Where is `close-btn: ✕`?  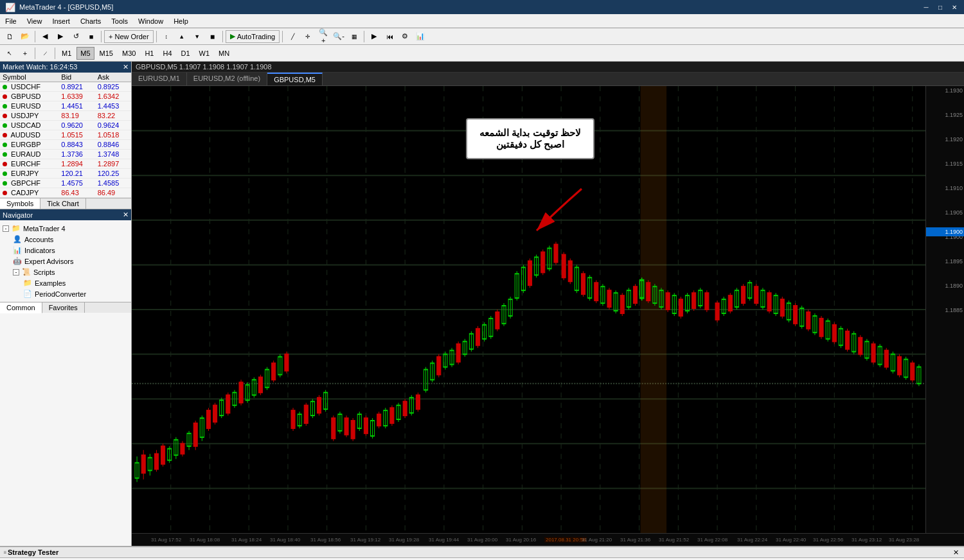
close-btn: ✕ is located at coordinates (954, 7).